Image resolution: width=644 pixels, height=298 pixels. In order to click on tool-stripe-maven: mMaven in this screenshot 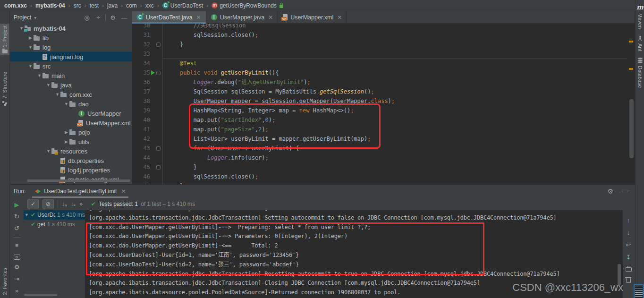, I will do `click(640, 16)`.